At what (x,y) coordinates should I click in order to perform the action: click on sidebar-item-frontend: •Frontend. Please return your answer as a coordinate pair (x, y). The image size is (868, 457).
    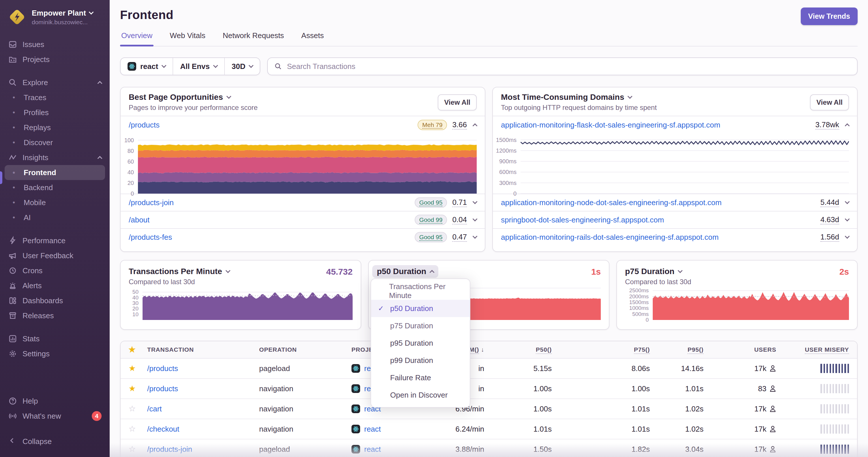
    Looking at the image, I should click on (55, 172).